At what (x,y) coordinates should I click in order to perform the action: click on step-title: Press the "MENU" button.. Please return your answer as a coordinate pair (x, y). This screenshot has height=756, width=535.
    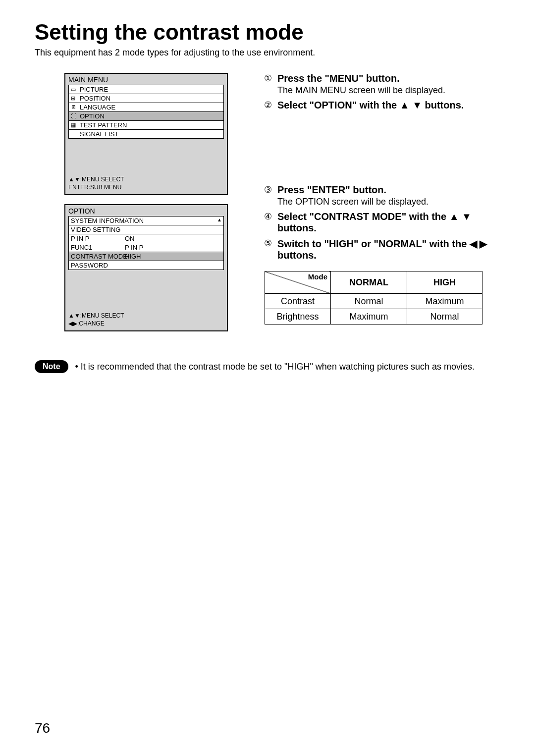
    Looking at the image, I should click on (339, 78).